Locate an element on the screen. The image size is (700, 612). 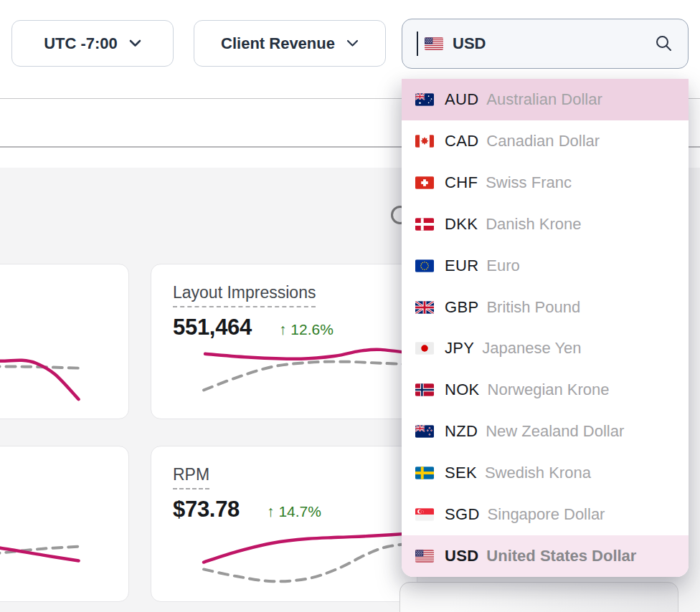
currency-option-chf: CHFSwiss Franc is located at coordinates (545, 183).